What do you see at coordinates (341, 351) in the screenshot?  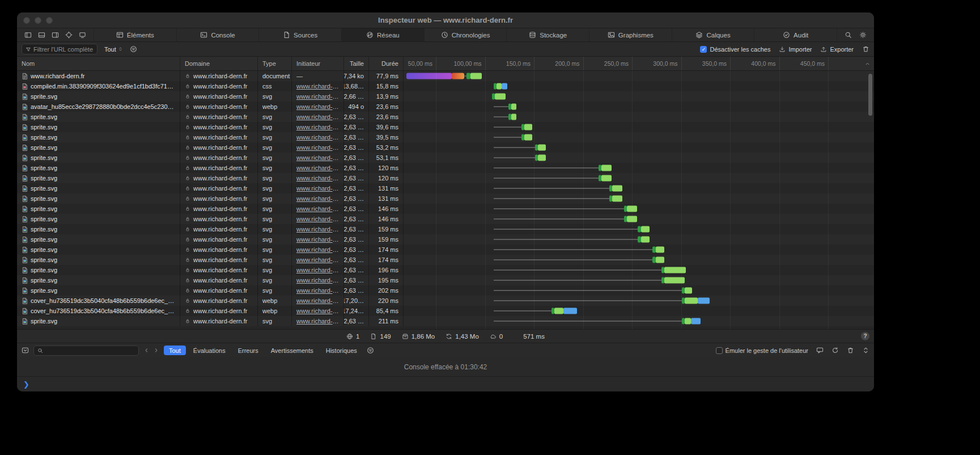 I see `console-scope-historiques: Historiques` at bounding box center [341, 351].